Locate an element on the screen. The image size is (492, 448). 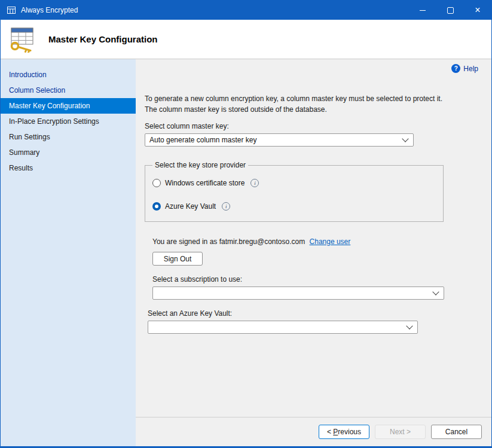
subscription-label: Select a subscription to use: is located at coordinates (317, 279).